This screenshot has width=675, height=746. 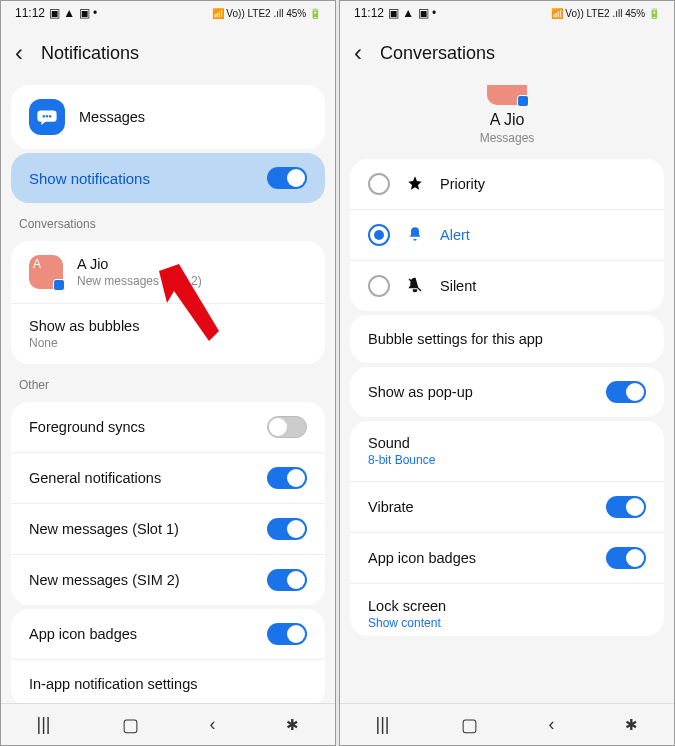 What do you see at coordinates (415, 286) in the screenshot?
I see `bell-off-icon` at bounding box center [415, 286].